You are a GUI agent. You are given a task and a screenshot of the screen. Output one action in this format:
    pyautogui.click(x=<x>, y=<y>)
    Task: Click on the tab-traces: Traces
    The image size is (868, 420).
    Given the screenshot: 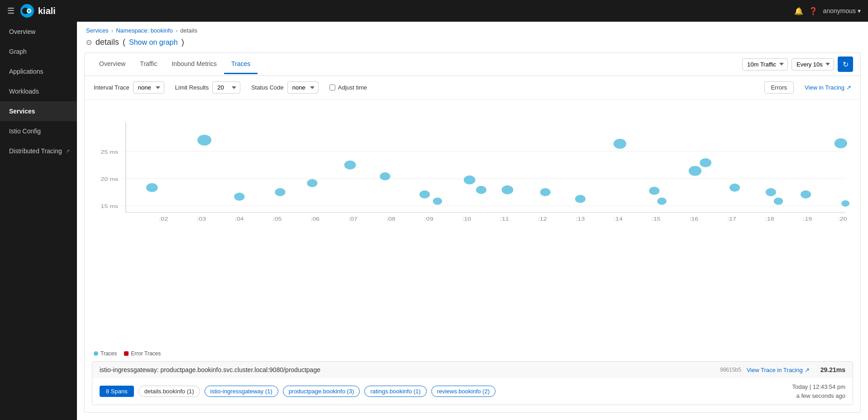 What is the action you would take?
    pyautogui.click(x=241, y=64)
    